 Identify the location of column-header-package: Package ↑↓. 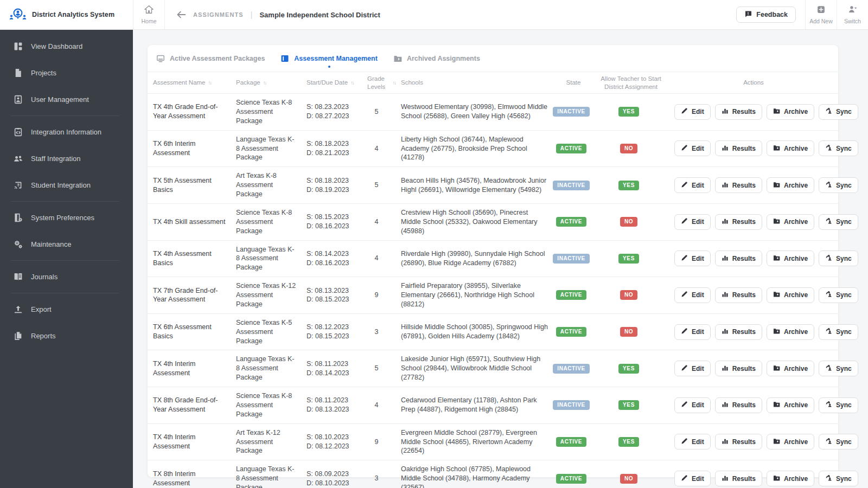
(266, 82).